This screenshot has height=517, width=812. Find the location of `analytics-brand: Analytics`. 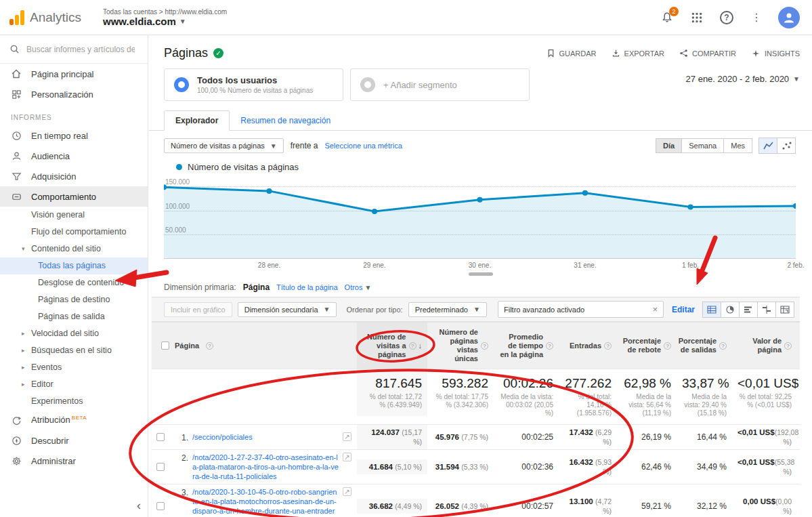

analytics-brand: Analytics is located at coordinates (47, 18).